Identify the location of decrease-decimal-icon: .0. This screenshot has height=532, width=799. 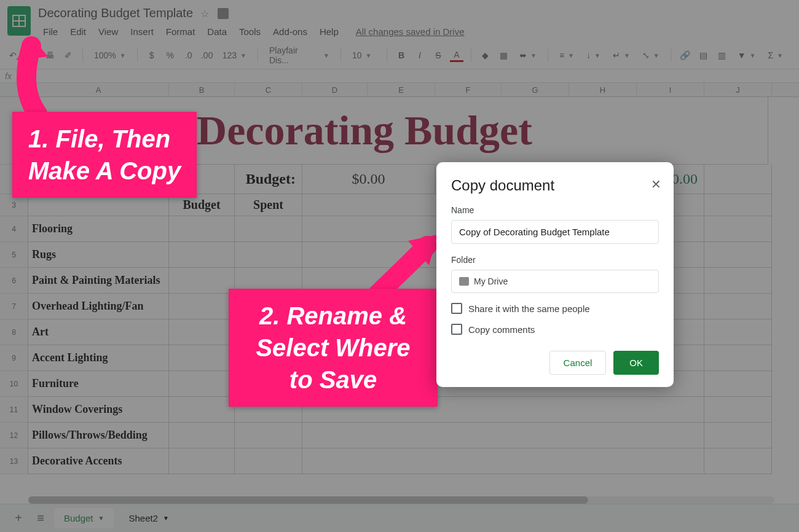
(189, 55).